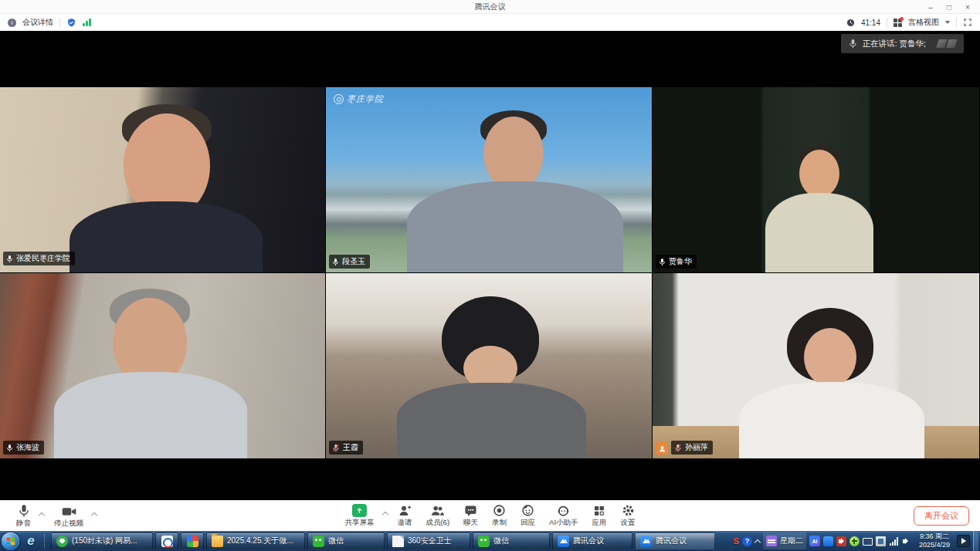 The width and height of the screenshot is (980, 551). What do you see at coordinates (785, 541) in the screenshot?
I see `tray-calendar: 星期二` at bounding box center [785, 541].